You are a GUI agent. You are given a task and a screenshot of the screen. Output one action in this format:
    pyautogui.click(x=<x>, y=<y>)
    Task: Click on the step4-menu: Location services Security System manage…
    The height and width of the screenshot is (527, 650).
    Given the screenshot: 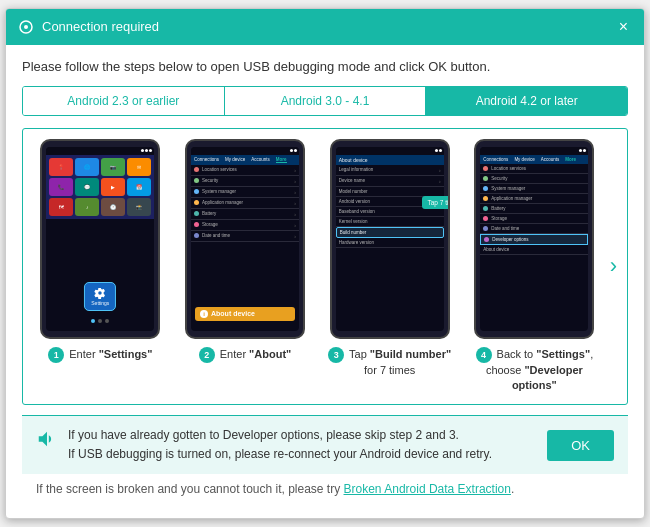 What is the action you would take?
    pyautogui.click(x=534, y=210)
    